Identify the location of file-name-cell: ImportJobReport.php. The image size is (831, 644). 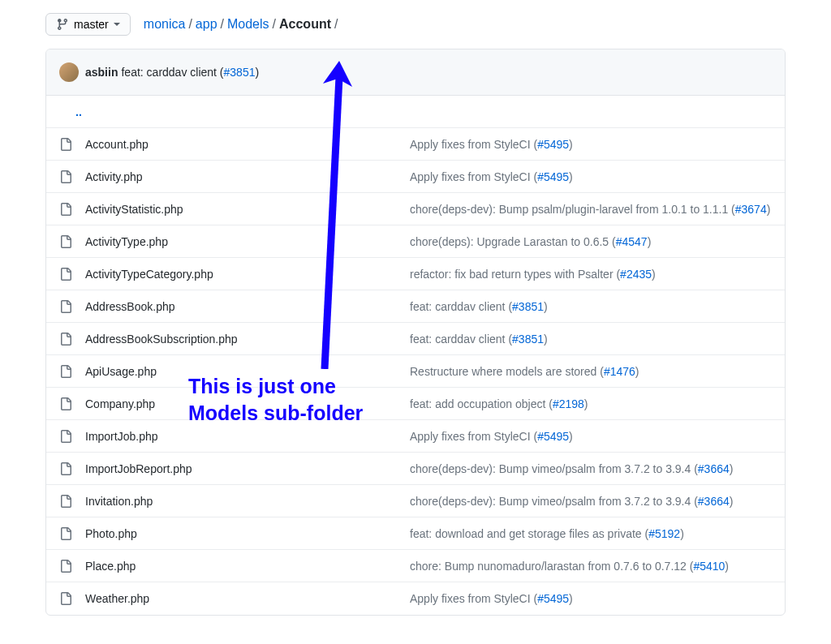
(248, 469).